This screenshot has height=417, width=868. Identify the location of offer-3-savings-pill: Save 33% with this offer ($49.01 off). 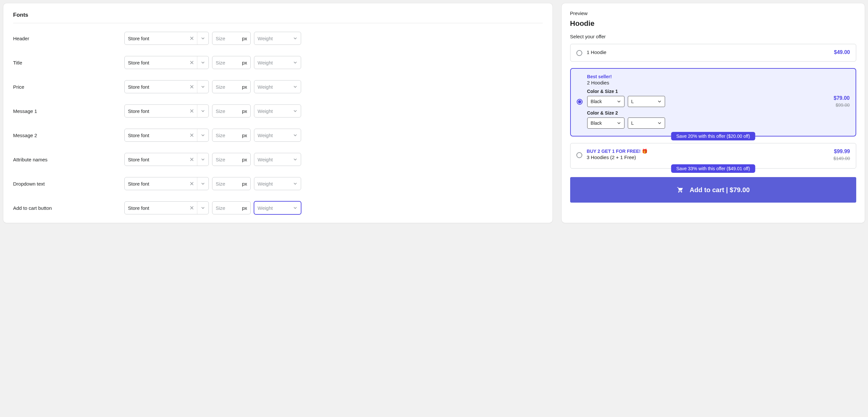
(713, 169).